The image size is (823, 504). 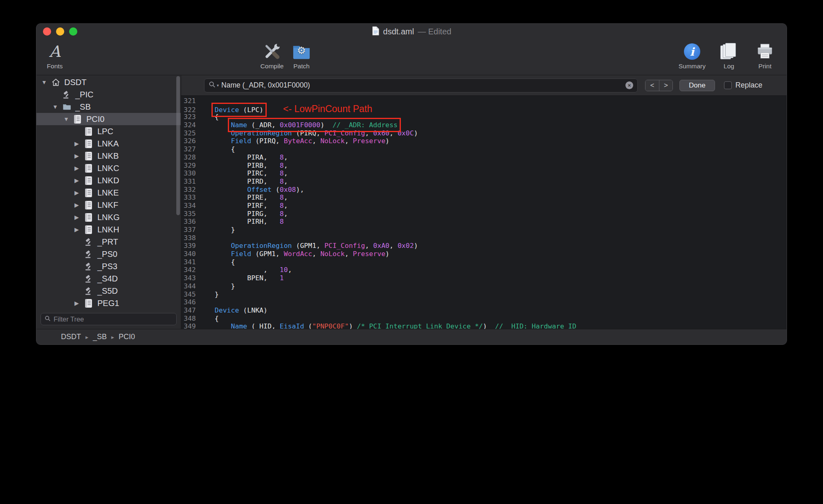 I want to click on close-window-button, so click(x=47, y=32).